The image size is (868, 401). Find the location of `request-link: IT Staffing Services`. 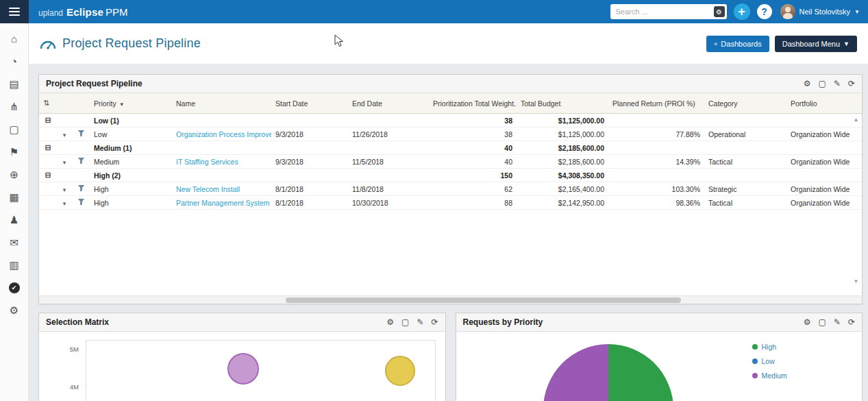

request-link: IT Staffing Services is located at coordinates (207, 162).